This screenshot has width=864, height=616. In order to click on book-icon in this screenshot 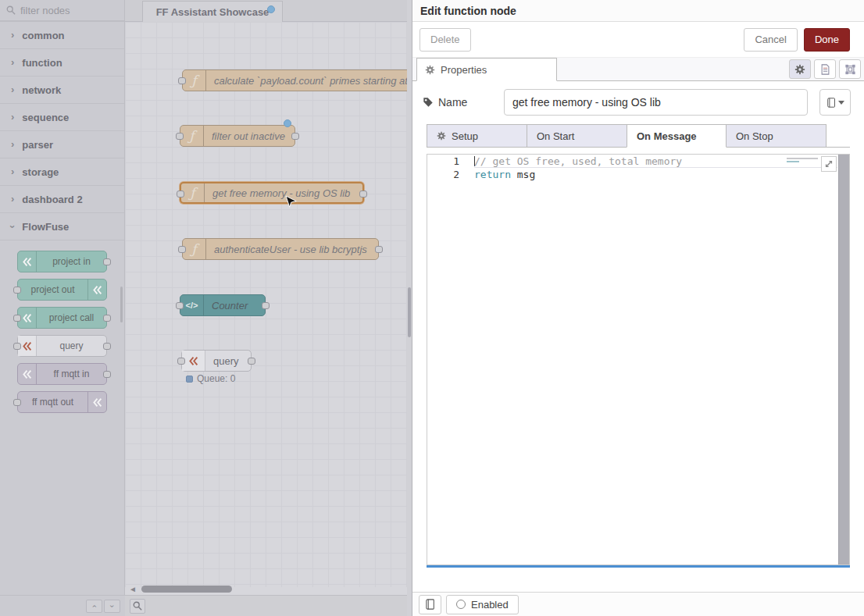, I will do `click(831, 103)`.